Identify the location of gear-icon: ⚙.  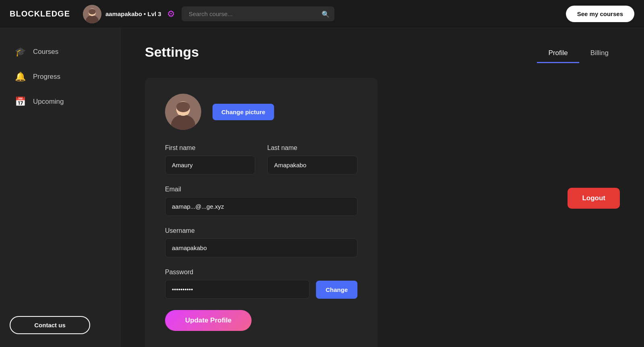
(171, 14).